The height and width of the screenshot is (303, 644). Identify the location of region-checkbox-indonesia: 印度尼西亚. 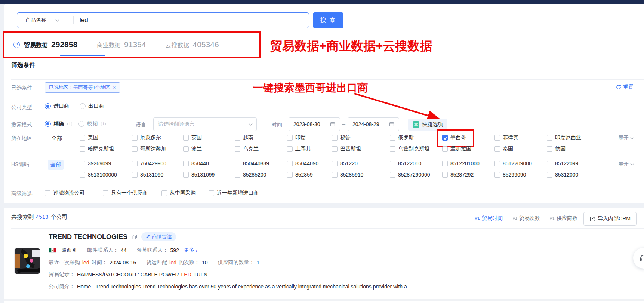
(564, 138).